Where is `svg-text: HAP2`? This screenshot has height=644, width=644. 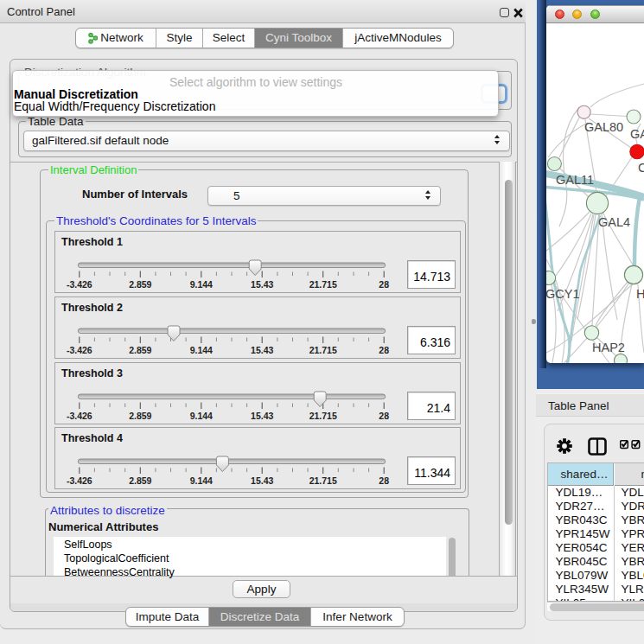 svg-text: HAP2 is located at coordinates (609, 348).